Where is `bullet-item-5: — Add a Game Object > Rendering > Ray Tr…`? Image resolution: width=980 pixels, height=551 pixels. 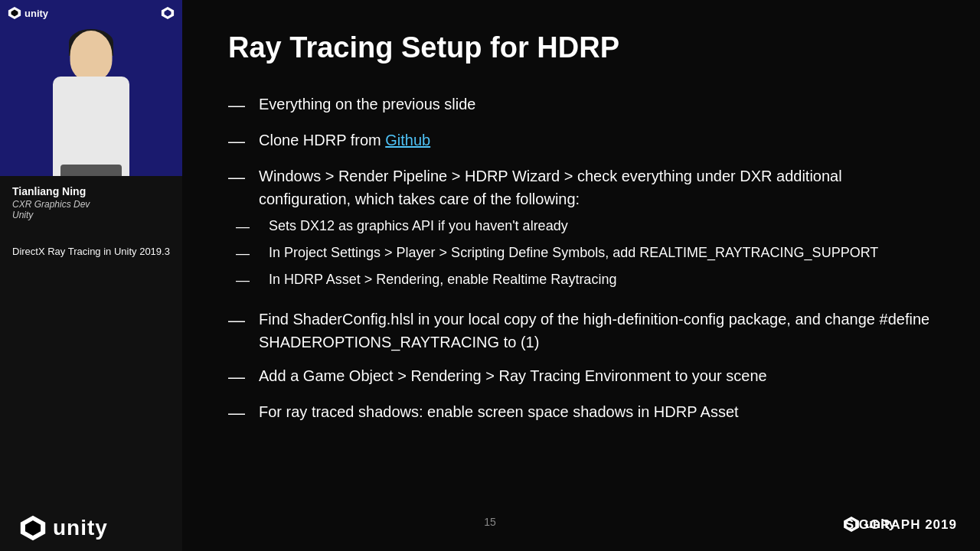 bullet-item-5: — Add a Game Object > Rendering > Ray Tr… is located at coordinates (581, 377).